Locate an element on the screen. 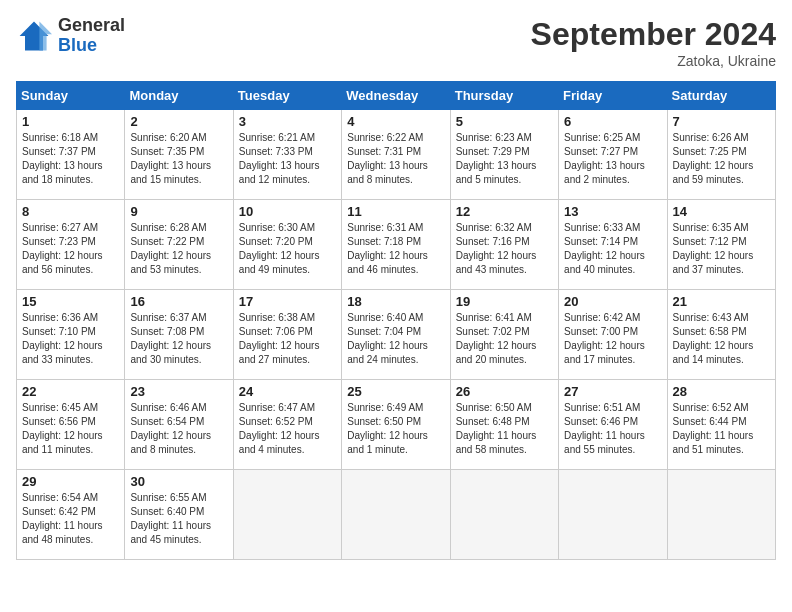 This screenshot has height=612, width=792. table-row: 24Sunrise: 6:47 AM Sunset: 6:52 PM Dayli… is located at coordinates (287, 425).